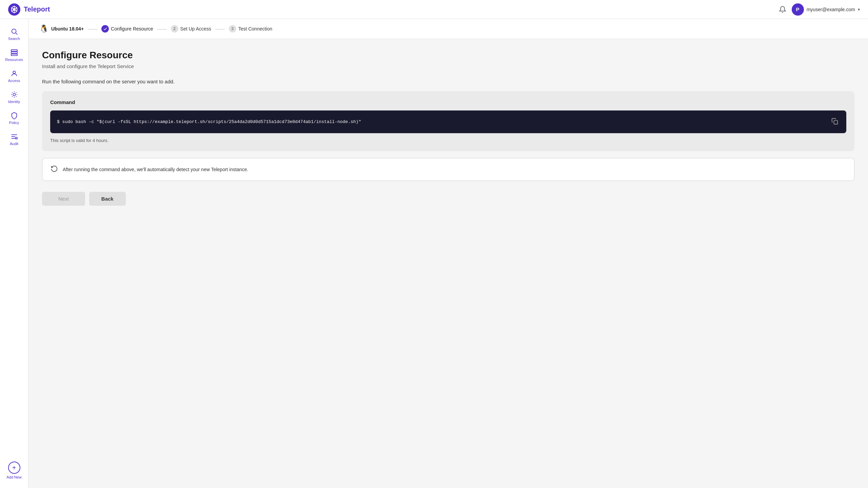 The height and width of the screenshot is (488, 868). What do you see at coordinates (14, 477) in the screenshot?
I see `add-new-label: Add New` at bounding box center [14, 477].